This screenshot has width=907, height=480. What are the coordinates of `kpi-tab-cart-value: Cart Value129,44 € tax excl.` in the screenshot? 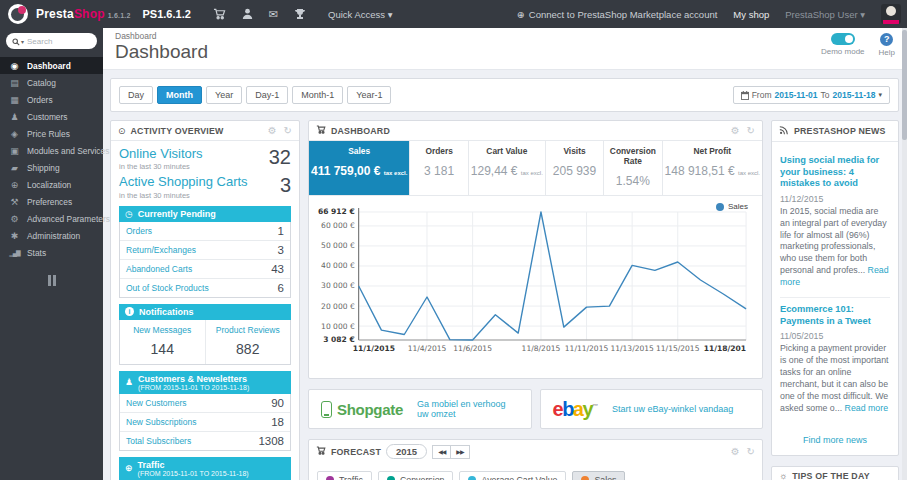 It's located at (508, 168).